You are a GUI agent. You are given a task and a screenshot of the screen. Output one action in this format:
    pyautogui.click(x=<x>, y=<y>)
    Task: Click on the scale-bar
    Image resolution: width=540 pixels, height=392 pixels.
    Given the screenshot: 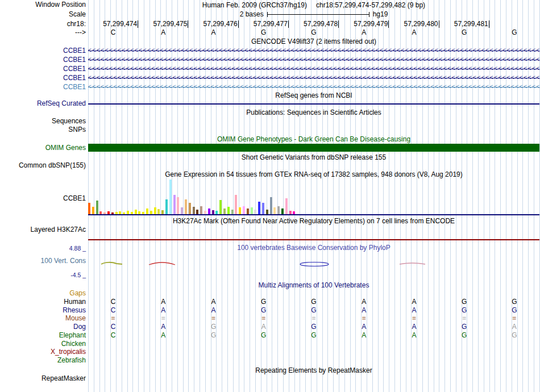 What is the action you would take?
    pyautogui.click(x=318, y=15)
    